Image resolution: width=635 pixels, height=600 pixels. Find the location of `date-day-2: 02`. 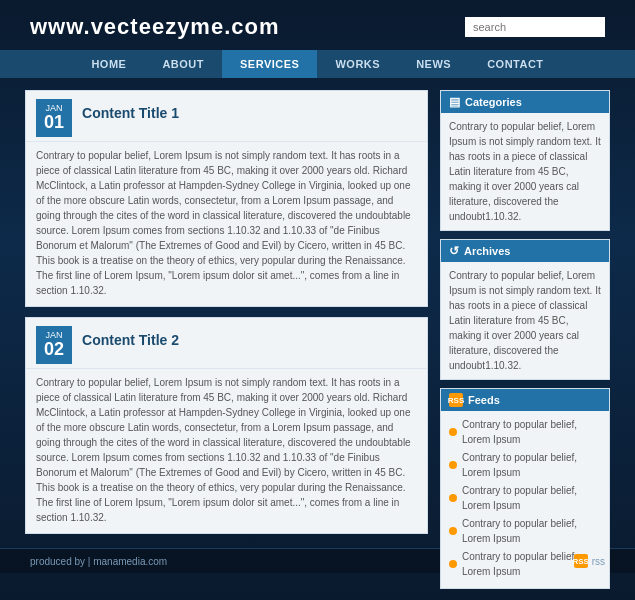

date-day-2: 02 is located at coordinates (54, 350).